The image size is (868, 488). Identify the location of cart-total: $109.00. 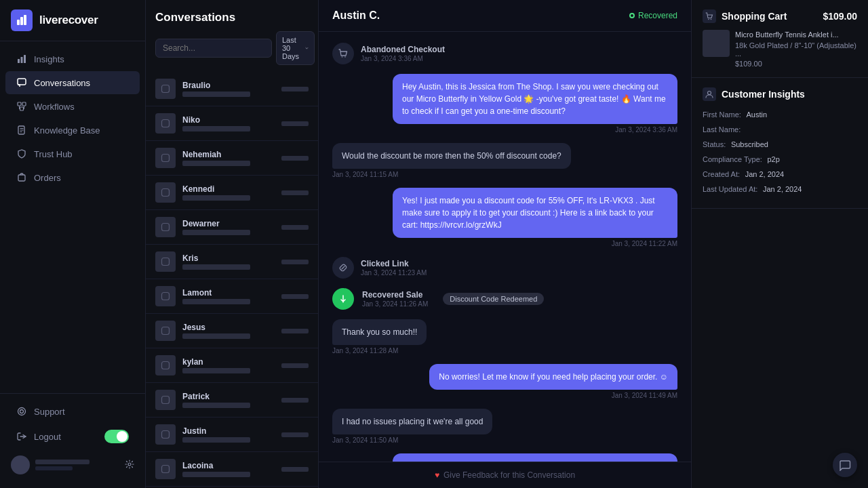
(840, 16).